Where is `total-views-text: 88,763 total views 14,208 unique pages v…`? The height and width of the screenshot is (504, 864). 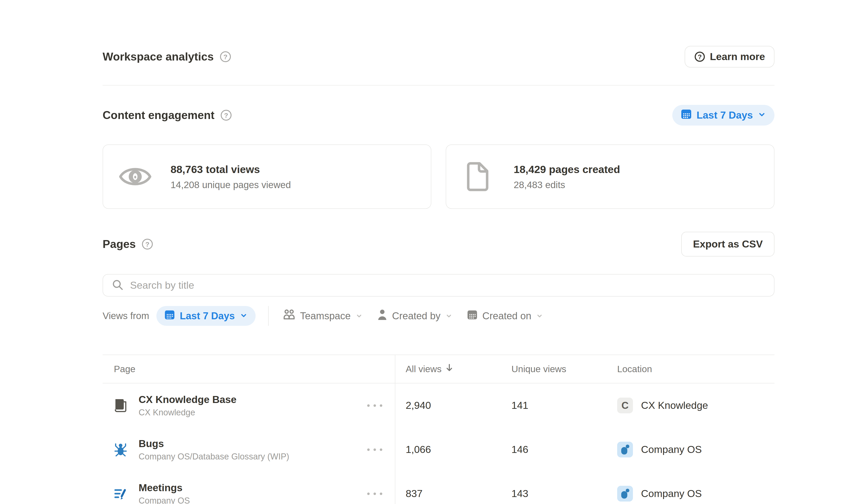 total-views-text: 88,763 total views 14,208 unique pages v… is located at coordinates (231, 177).